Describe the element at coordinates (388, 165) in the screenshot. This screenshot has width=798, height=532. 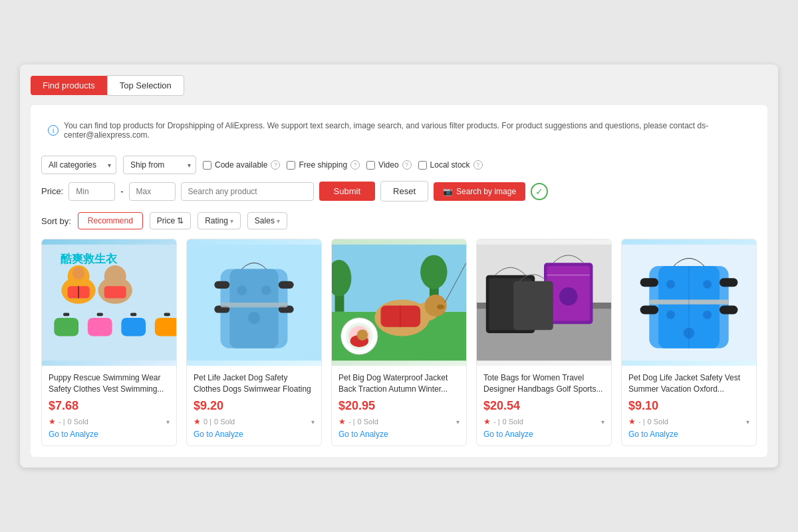
I see `video-checkbox-group: Video ?` at that location.